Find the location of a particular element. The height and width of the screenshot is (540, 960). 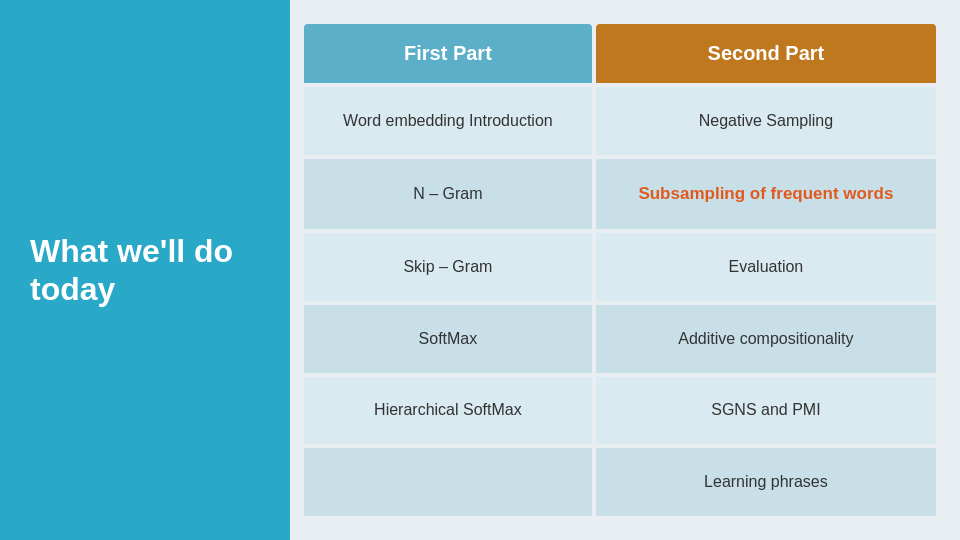

col2-cell: Negative Sampling is located at coordinates (766, 121).